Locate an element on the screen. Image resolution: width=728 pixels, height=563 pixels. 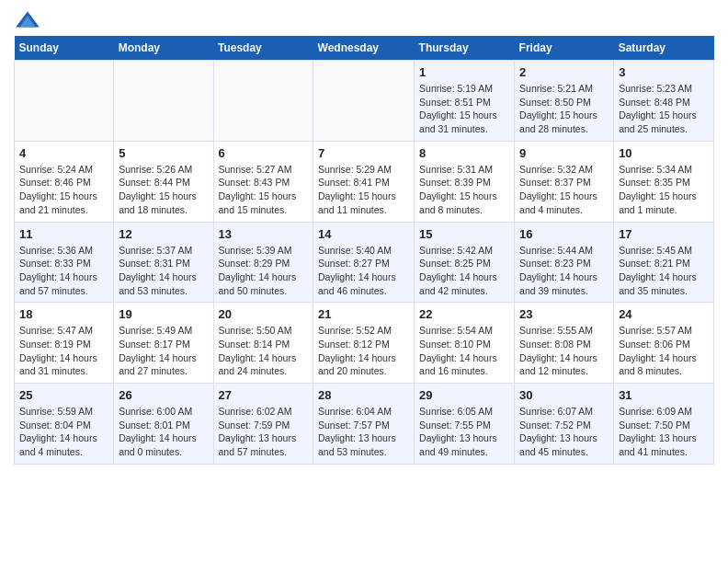
day-info: Sunrise: 5:26 AMSunset: 8:44 PMDaylight:… is located at coordinates (164, 190).